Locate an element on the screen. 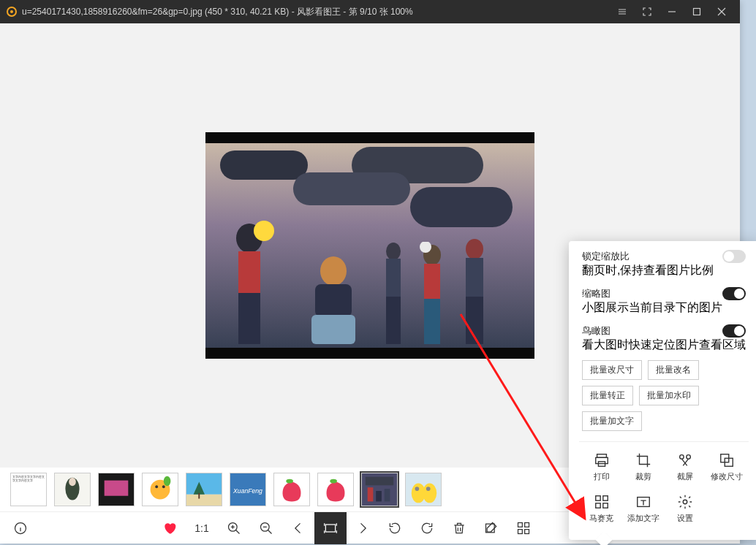 Image resolution: width=756 pixels, height=545 pixels. thumbnail-toggle is located at coordinates (734, 294).